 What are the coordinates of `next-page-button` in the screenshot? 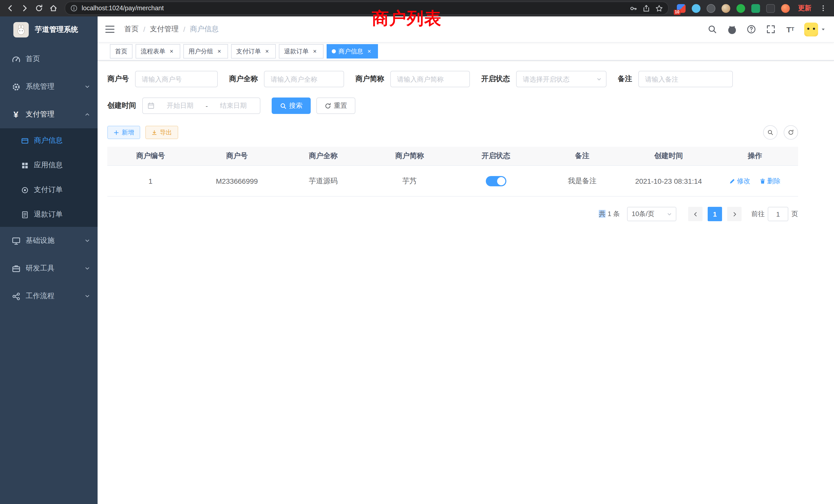 It's located at (734, 214).